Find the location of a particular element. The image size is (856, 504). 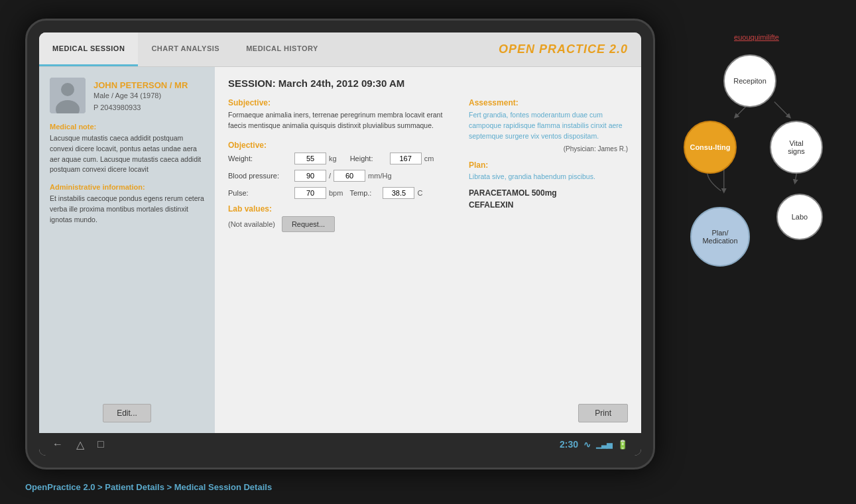

objective-label: Objective: is located at coordinates (338, 145).